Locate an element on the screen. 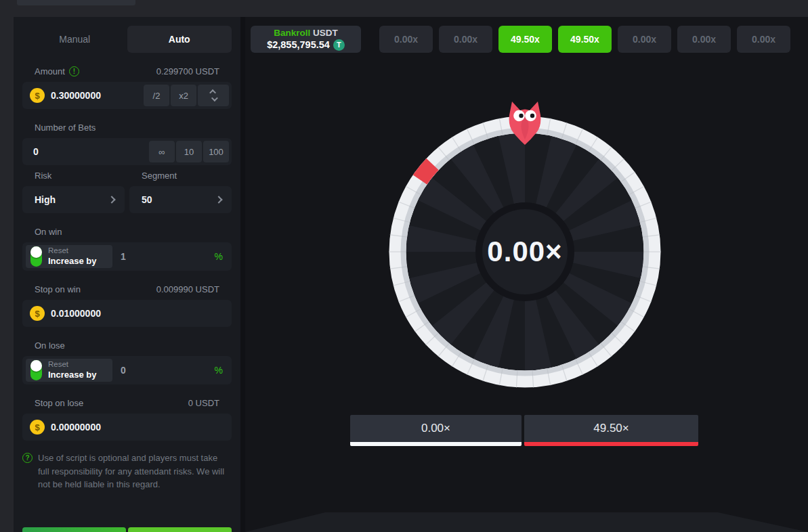  mode-tabs: Manual Auto is located at coordinates (127, 39).